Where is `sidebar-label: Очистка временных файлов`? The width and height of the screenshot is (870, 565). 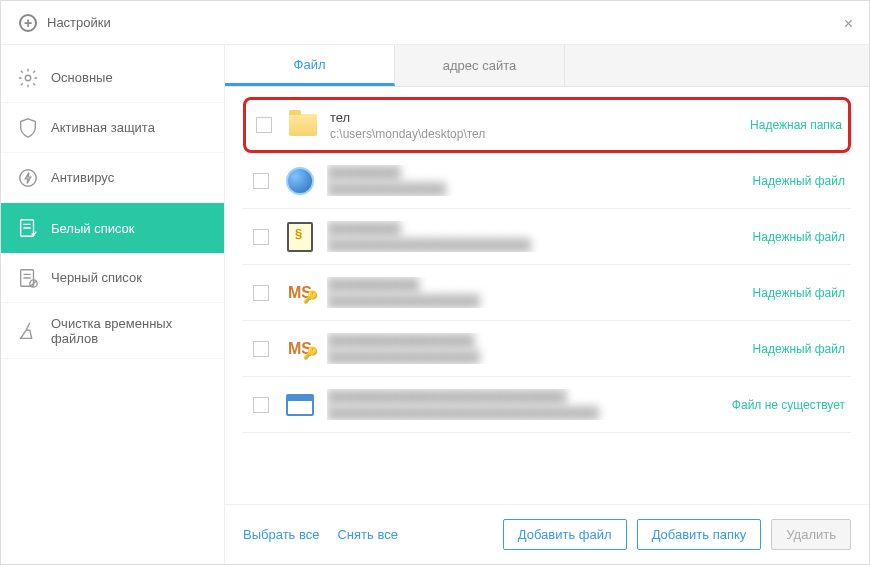
sidebar-label: Очистка временных файлов is located at coordinates (130, 331).